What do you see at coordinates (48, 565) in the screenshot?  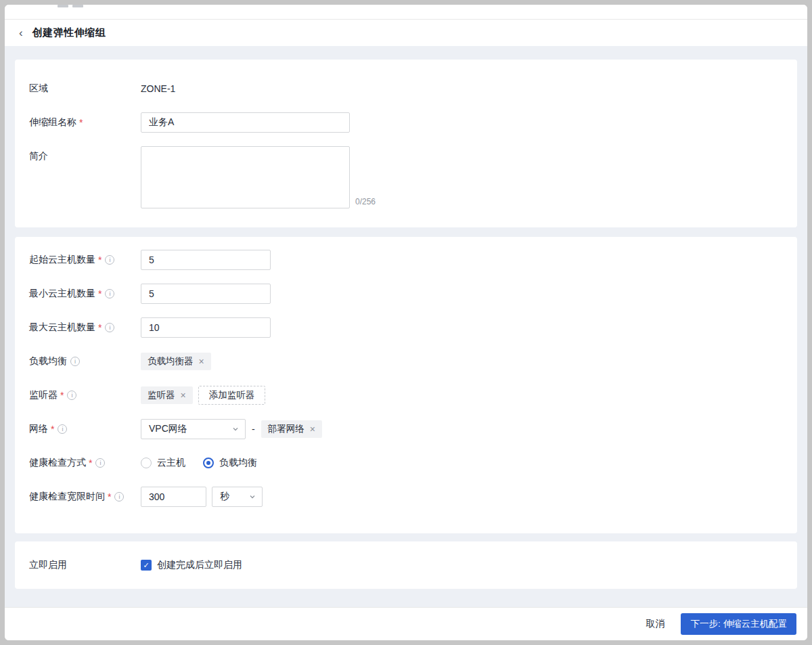 I see `enable-label-text: 立即启用` at bounding box center [48, 565].